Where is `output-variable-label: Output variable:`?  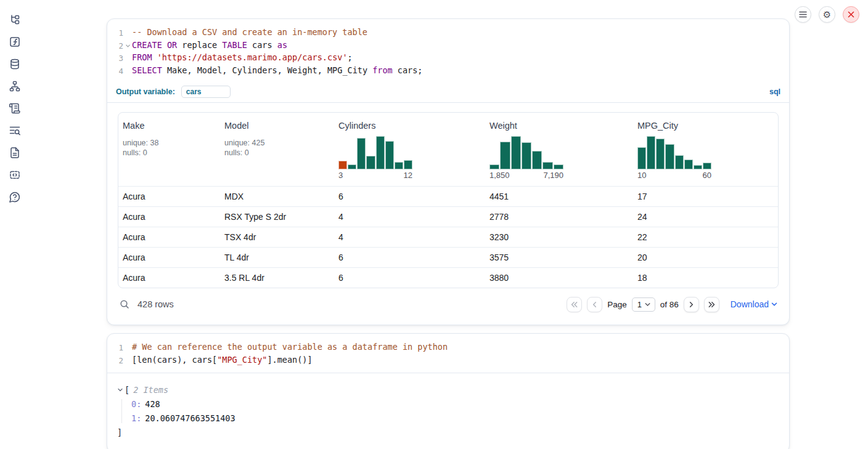
output-variable-label: Output variable: is located at coordinates (145, 92).